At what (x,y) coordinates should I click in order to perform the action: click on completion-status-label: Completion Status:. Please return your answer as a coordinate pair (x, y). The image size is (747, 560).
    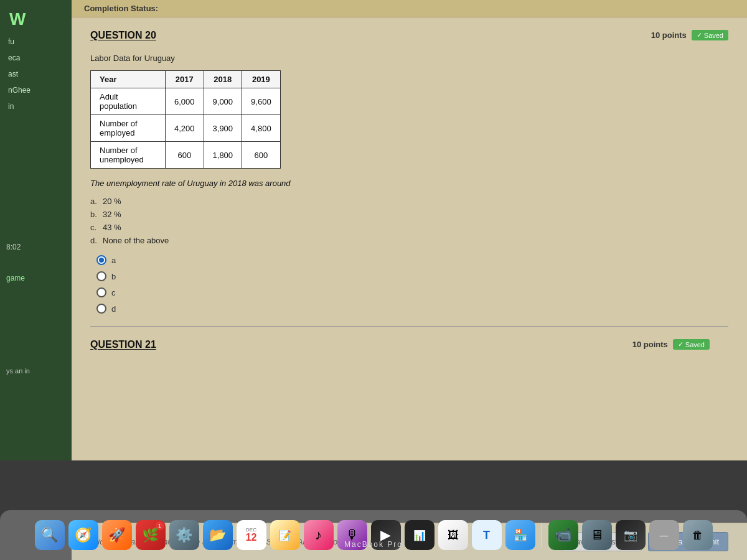
    Looking at the image, I should click on (121, 9).